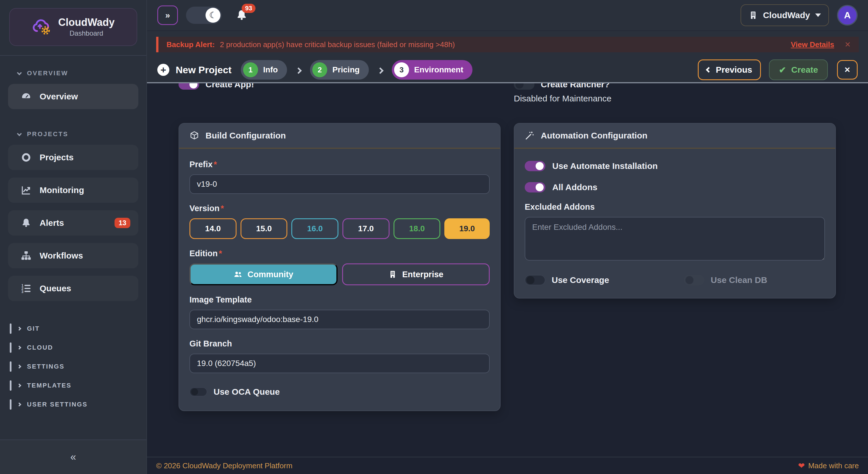  What do you see at coordinates (264, 229) in the screenshot?
I see `version-option-15: 15.0` at bounding box center [264, 229].